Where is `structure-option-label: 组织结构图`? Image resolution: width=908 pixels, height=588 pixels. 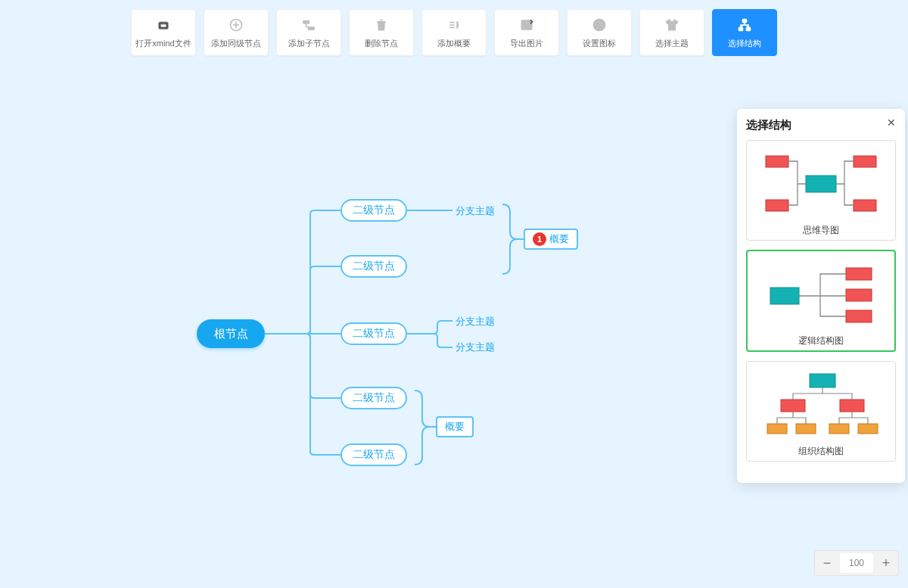
structure-option-label: 组织结构图 is located at coordinates (821, 451).